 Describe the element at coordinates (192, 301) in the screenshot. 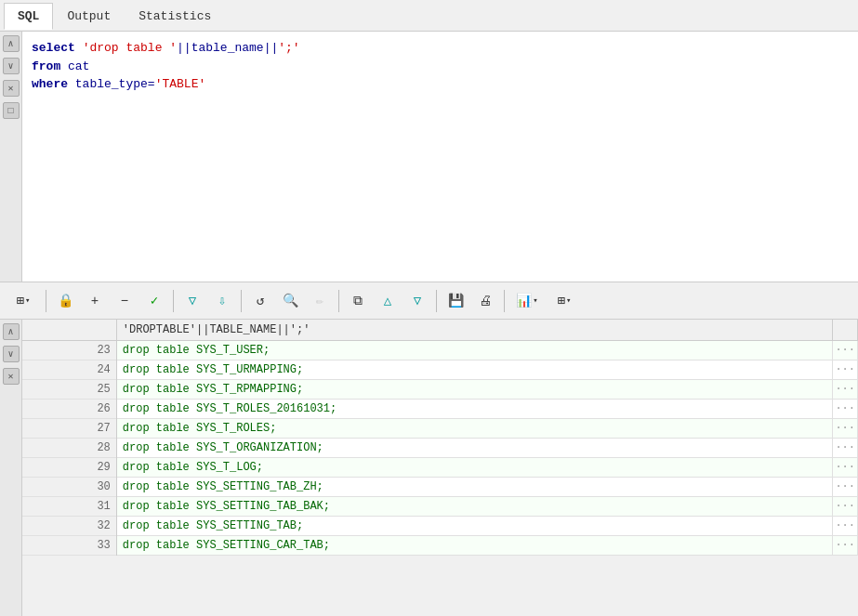

I see `filter-down-icon: ▽` at that location.